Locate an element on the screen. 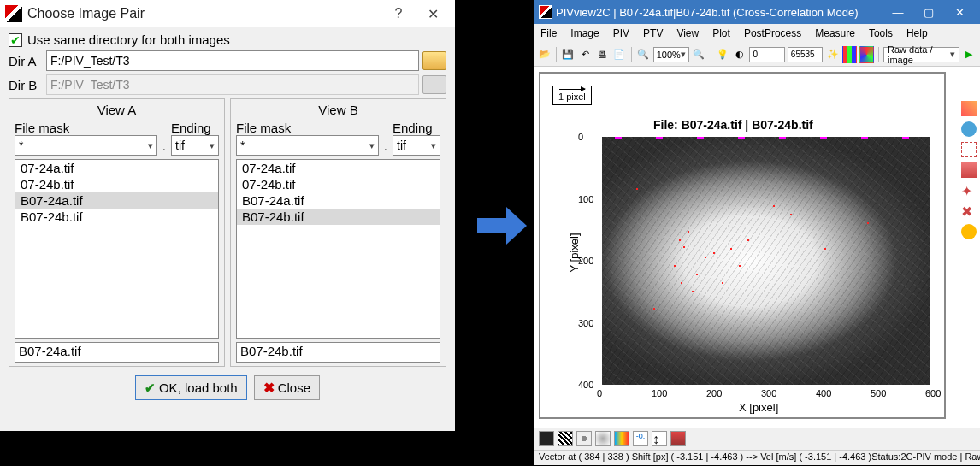  delete-tool-icon: ✖ is located at coordinates (969, 211).